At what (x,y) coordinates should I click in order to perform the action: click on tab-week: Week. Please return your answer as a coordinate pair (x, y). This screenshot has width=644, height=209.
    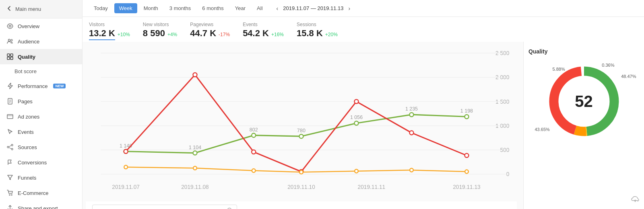
    Looking at the image, I should click on (126, 8).